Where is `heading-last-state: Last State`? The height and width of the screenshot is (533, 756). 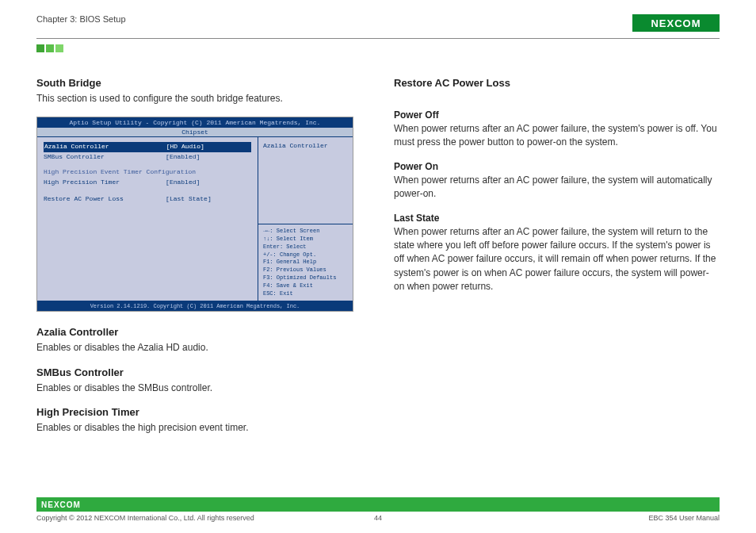 heading-last-state: Last State is located at coordinates (556, 218).